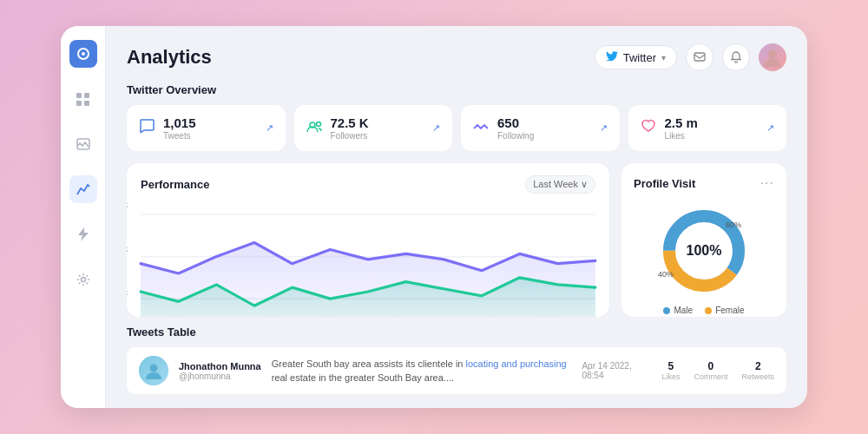 This screenshot has width=868, height=434. I want to click on svg-text: 40%, so click(666, 274).